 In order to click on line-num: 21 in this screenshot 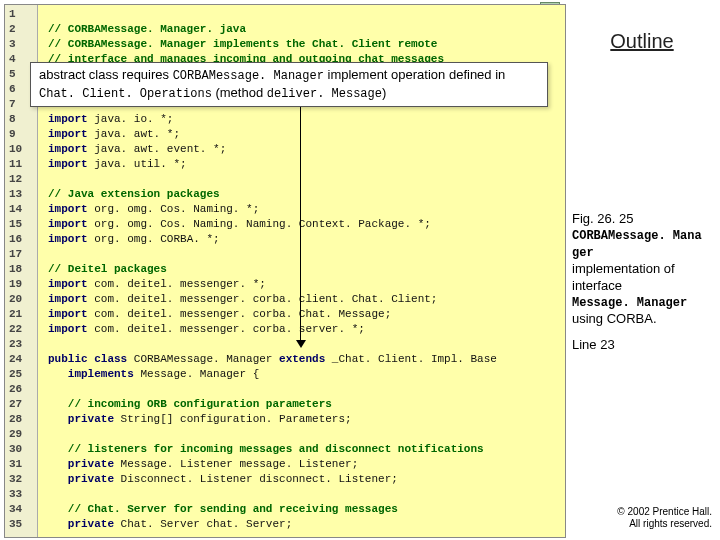, I will do `click(22, 314)`.